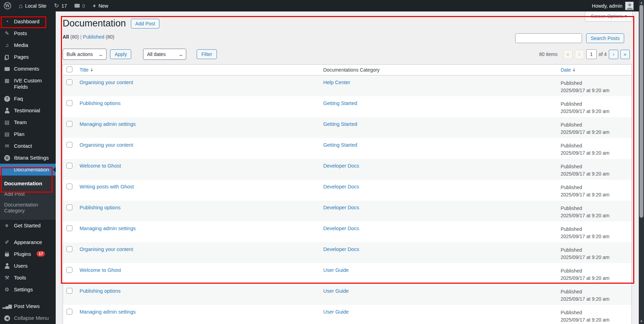  Describe the element at coordinates (120, 54) in the screenshot. I see `apply-button: Apply` at that location.